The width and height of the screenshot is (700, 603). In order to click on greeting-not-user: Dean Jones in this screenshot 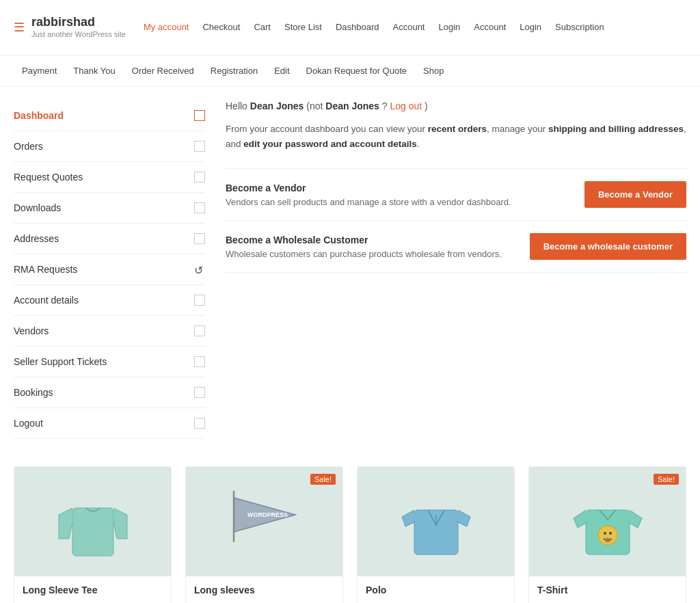, I will do `click(353, 106)`.